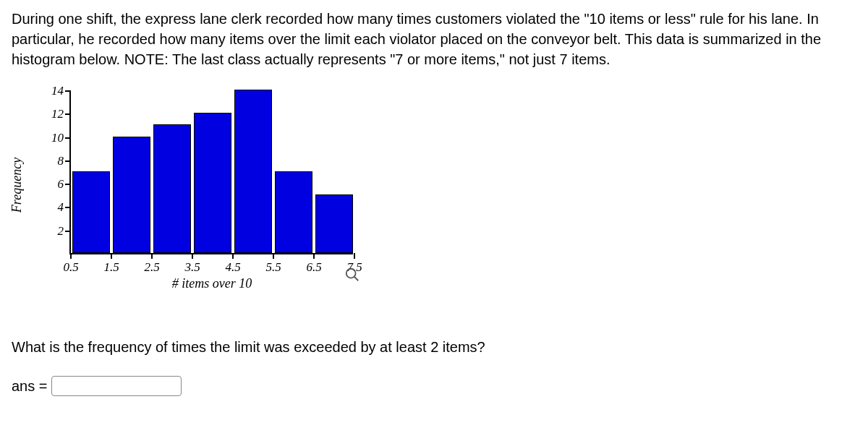 Image resolution: width=868 pixels, height=446 pixels. What do you see at coordinates (71, 267) in the screenshot?
I see `x-tick-label: 0.5` at bounding box center [71, 267].